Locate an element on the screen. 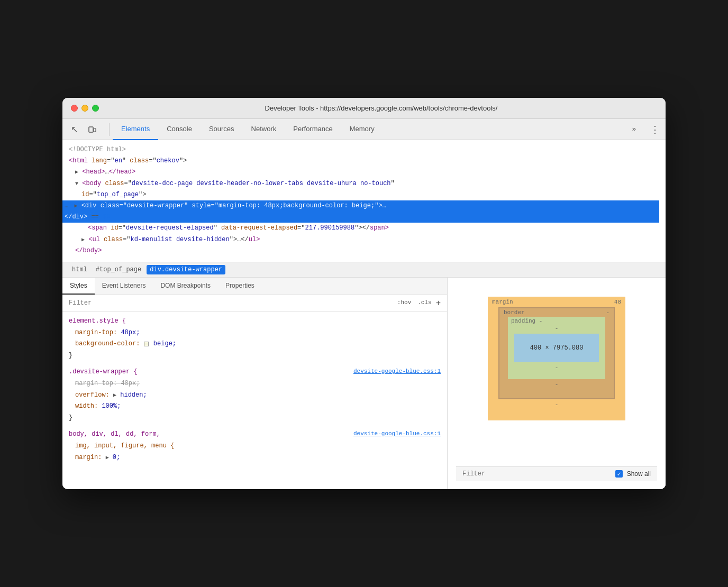 The width and height of the screenshot is (728, 587). filter-buttons: :hov .cls + is located at coordinates (418, 303).